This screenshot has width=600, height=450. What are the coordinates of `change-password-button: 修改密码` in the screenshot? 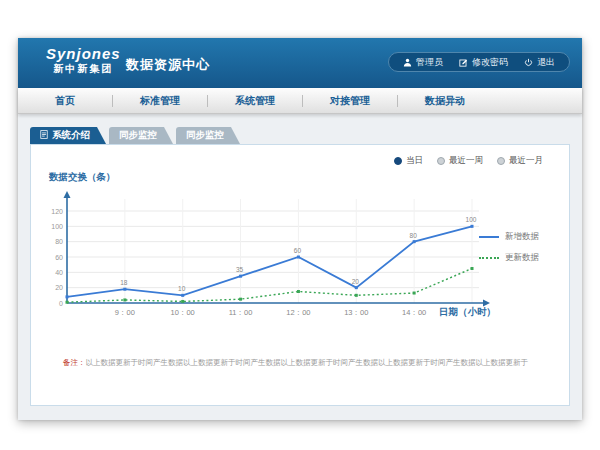 It's located at (484, 62).